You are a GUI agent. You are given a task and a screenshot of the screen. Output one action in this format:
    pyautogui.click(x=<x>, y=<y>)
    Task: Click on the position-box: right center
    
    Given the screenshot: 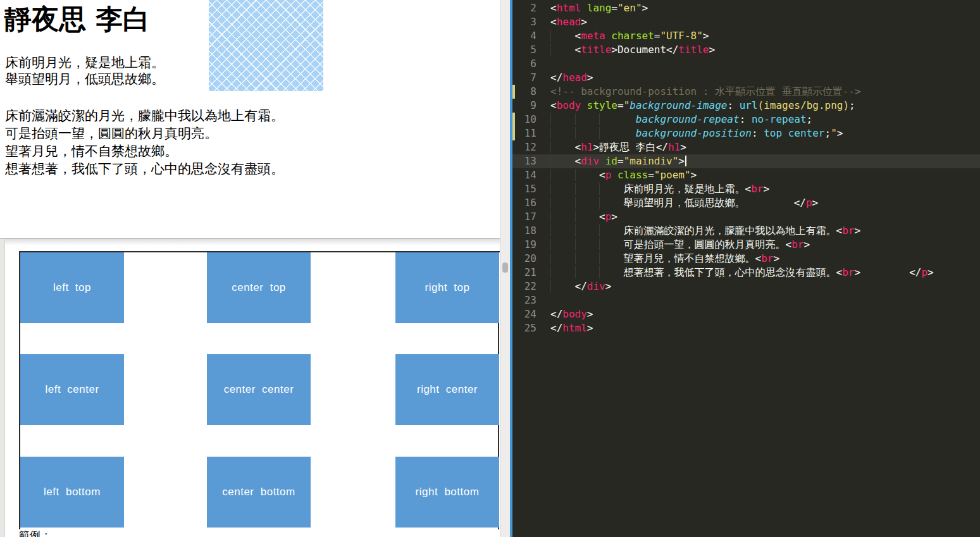 What is the action you would take?
    pyautogui.click(x=447, y=390)
    